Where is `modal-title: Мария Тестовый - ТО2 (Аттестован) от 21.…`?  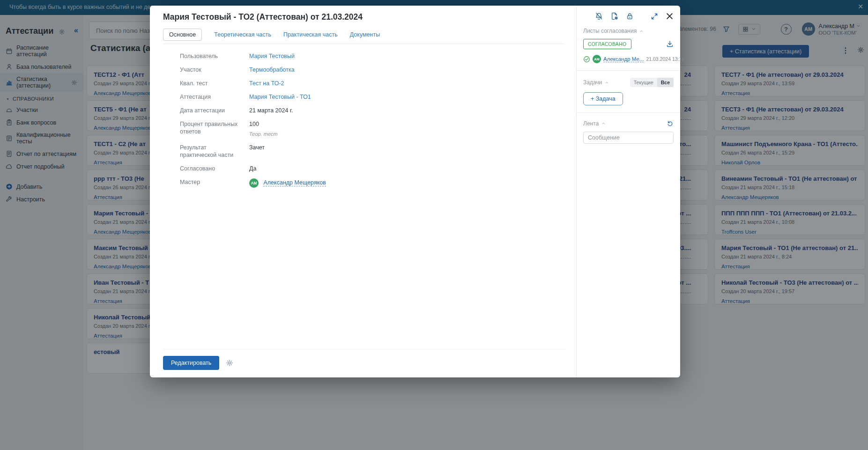 modal-title: Мария Тестовый - ТО2 (Аттестован) от 21.… is located at coordinates (364, 17).